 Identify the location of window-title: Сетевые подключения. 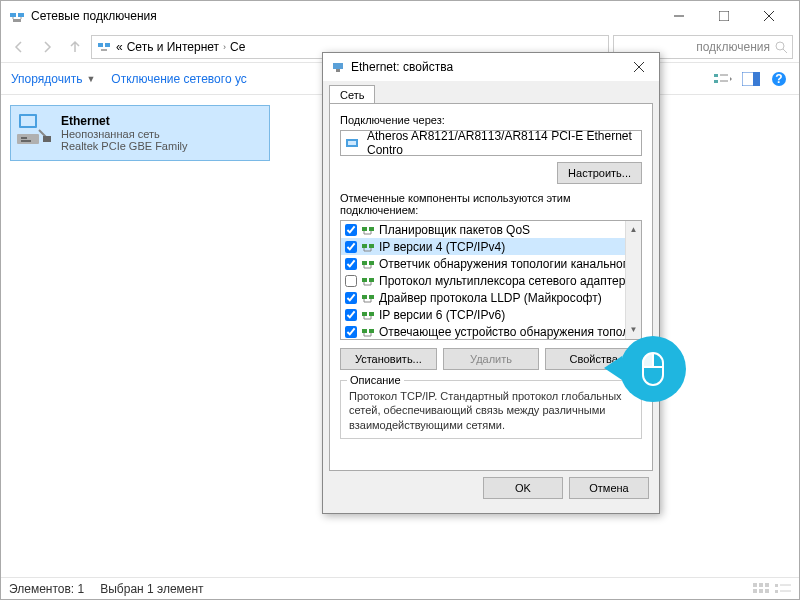
(344, 16).